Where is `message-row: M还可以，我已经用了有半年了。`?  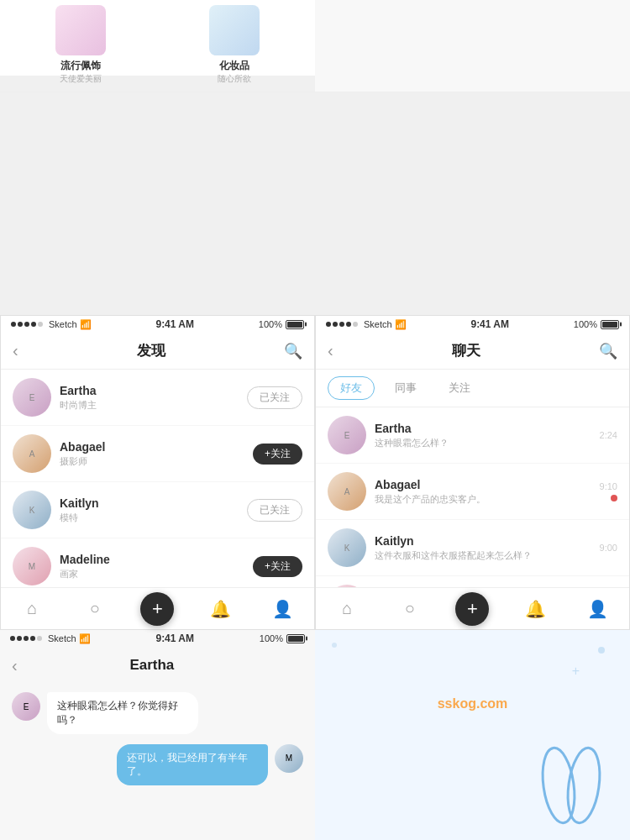 message-row: M还可以，我已经用了有半年了。 is located at coordinates (158, 765).